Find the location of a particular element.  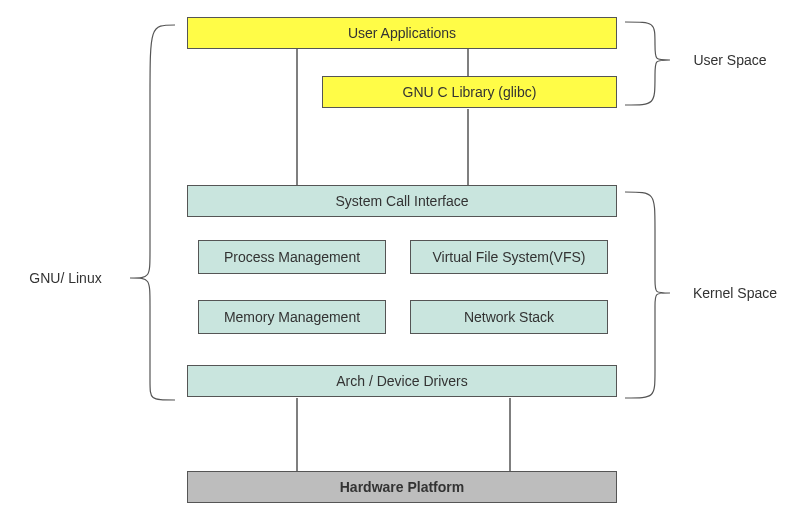

brace-gnulinux is located at coordinates (152, 212).